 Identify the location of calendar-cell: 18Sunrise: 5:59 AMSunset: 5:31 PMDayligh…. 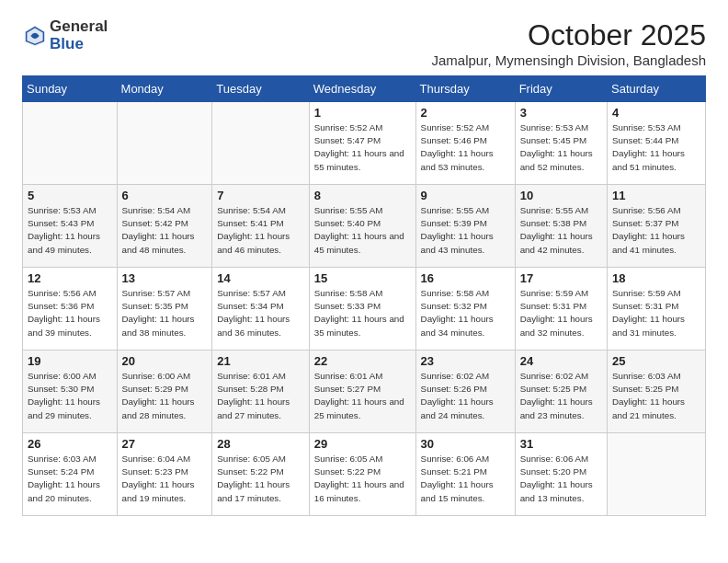
(656, 309).